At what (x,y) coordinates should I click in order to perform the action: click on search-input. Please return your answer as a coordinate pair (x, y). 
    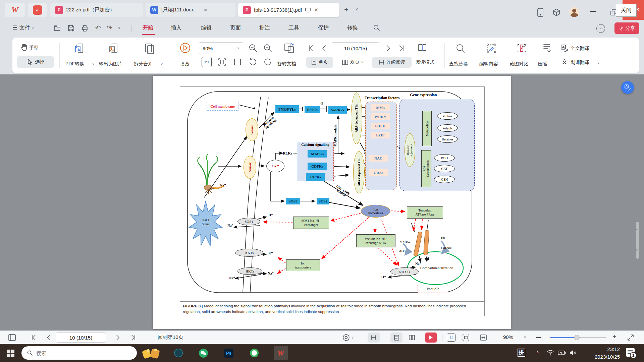
    Looking at the image, I should click on (80, 353).